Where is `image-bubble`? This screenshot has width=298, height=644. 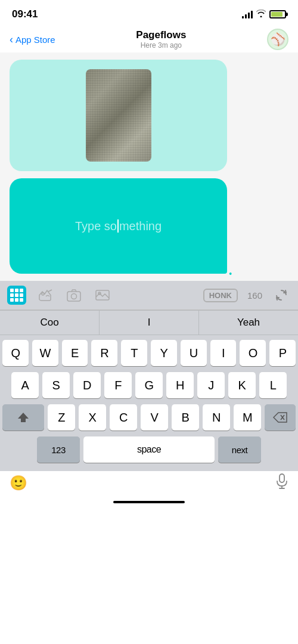 image-bubble is located at coordinates (118, 116).